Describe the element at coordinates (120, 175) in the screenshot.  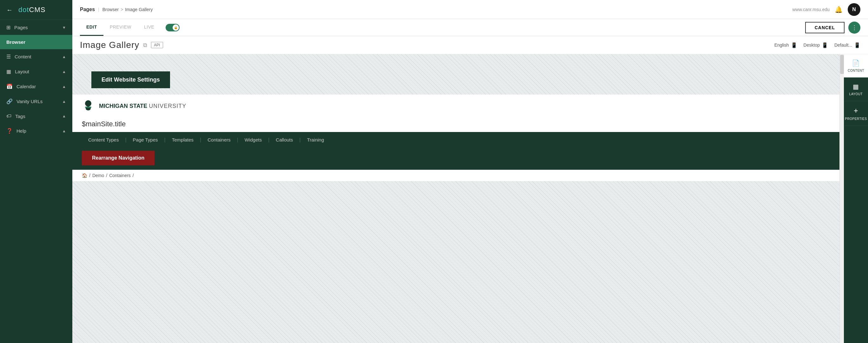
I see `breadcrumb-containers: Containers` at that location.